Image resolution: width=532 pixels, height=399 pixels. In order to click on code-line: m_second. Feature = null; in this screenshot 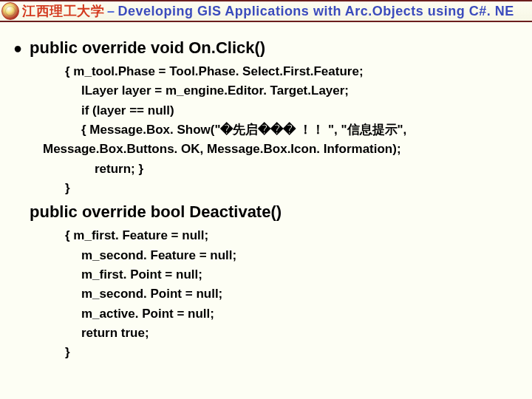, I will do `click(300, 256)`.